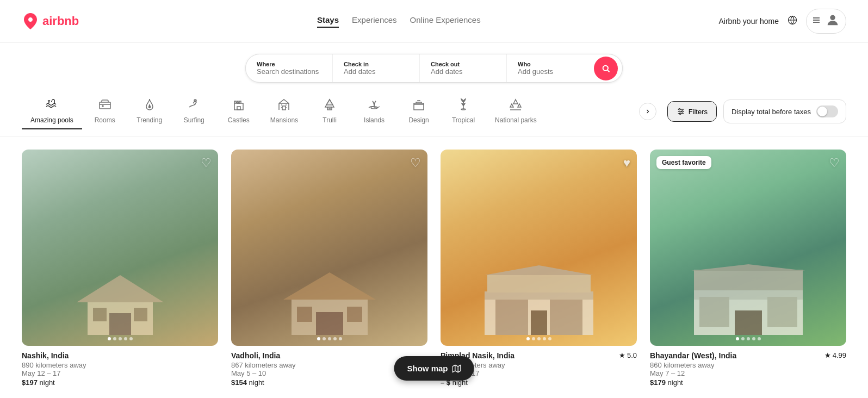  I want to click on taxes-toggle-container: Display total before taxes, so click(785, 111).